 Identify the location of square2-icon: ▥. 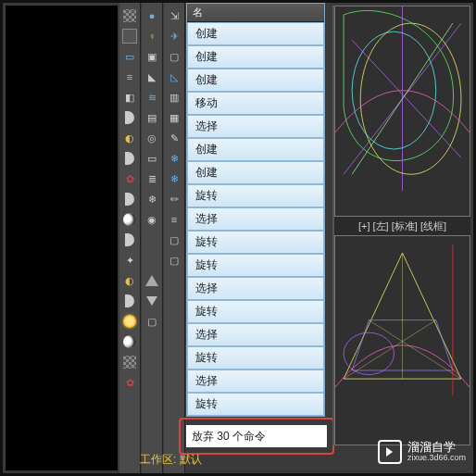
(174, 97).